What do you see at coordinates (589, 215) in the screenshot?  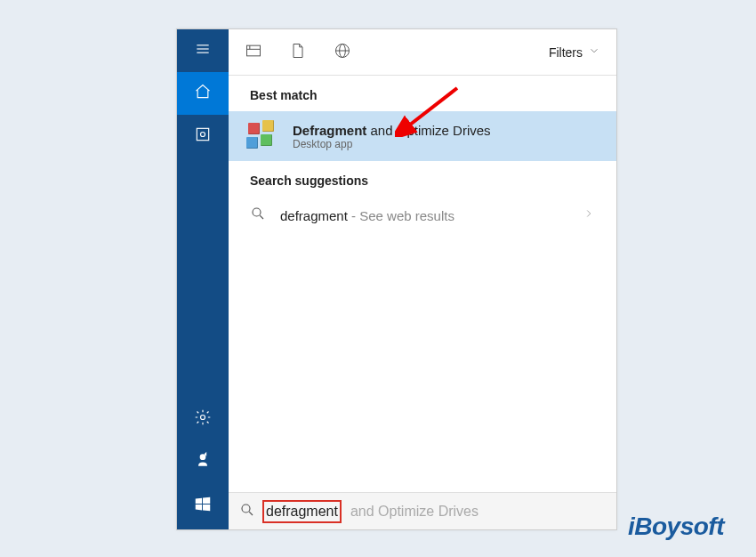 I see `chevron-right-icon` at bounding box center [589, 215].